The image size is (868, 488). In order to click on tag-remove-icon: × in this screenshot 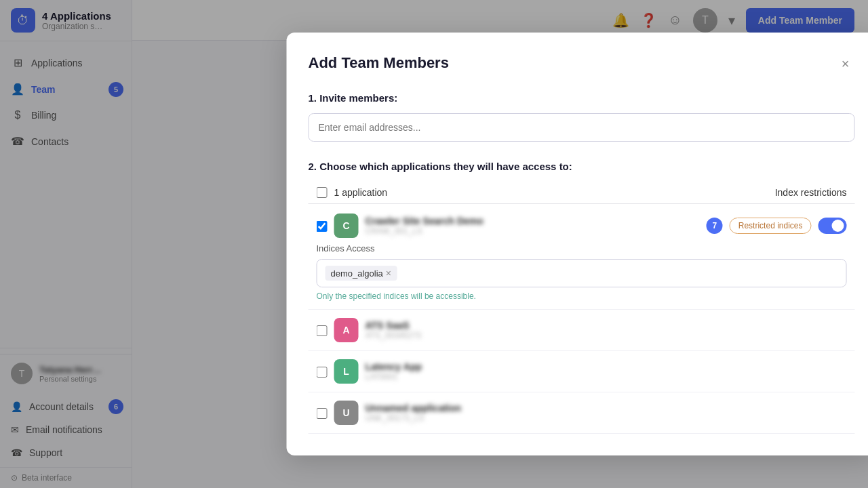, I will do `click(389, 273)`.